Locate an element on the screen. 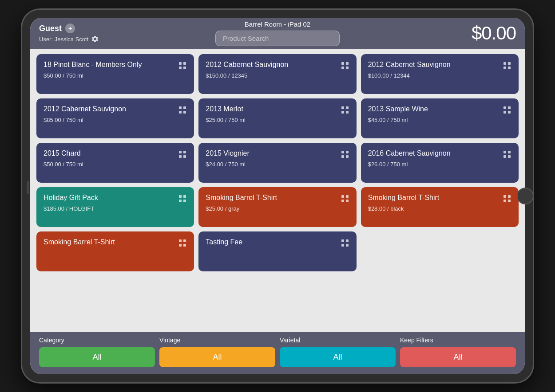 The height and width of the screenshot is (392, 555). product-price: $45.00 / 750 ml is located at coordinates (435, 120).